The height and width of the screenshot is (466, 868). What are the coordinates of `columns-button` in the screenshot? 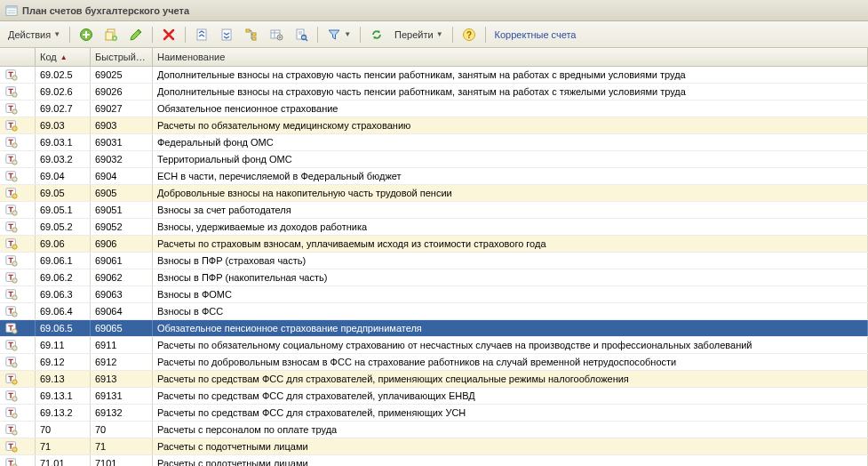 It's located at (276, 35).